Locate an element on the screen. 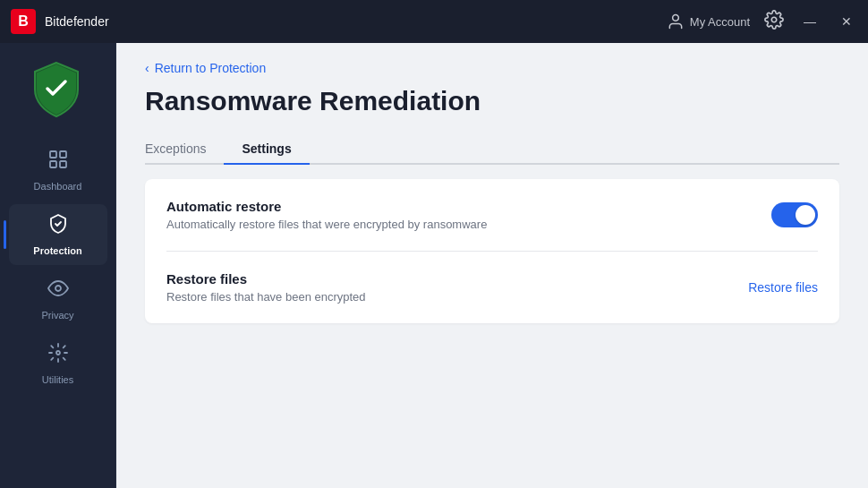 The image size is (868, 488). back-to-protection-link: ‹ Return to Protection is located at coordinates (492, 68).